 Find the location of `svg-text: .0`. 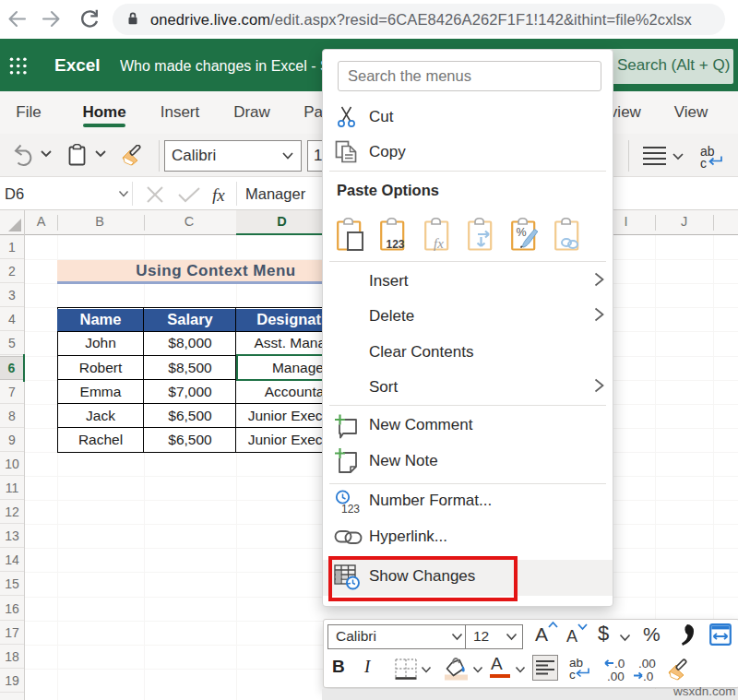

svg-text: .0 is located at coordinates (648, 676).